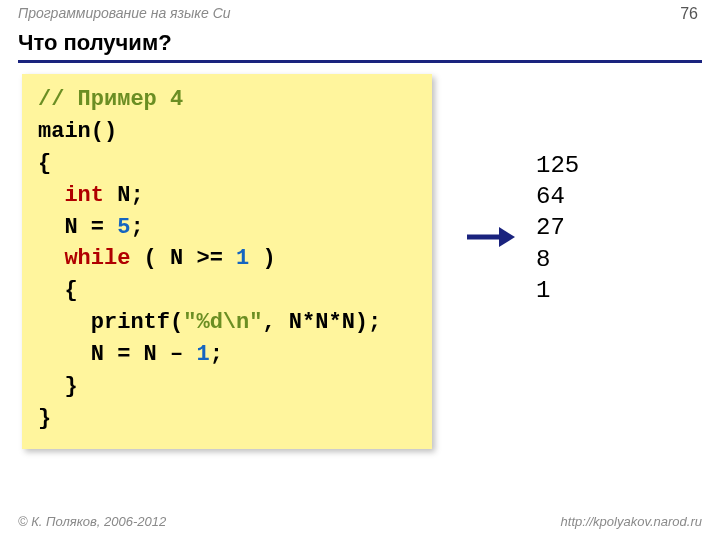 This screenshot has width=720, height=540. Describe the element at coordinates (97, 258) in the screenshot. I see `code-keyword: while` at that location.